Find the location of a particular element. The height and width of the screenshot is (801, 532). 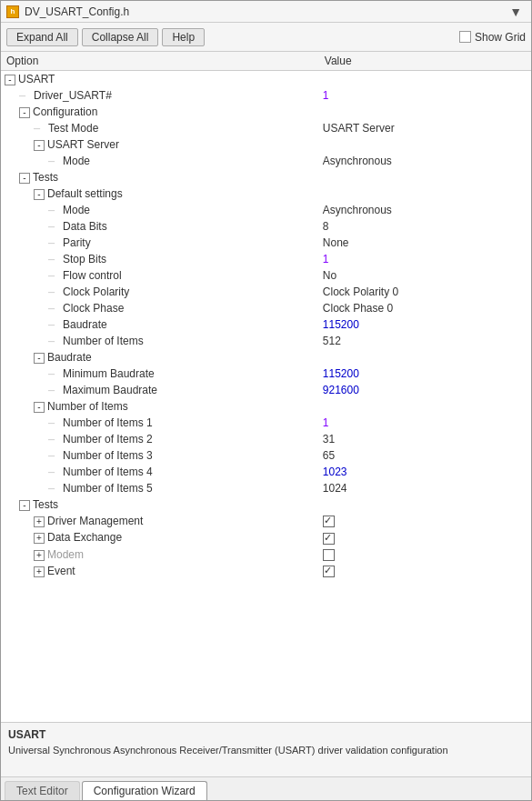

table-row: ─Number of Items512 is located at coordinates (266, 341).